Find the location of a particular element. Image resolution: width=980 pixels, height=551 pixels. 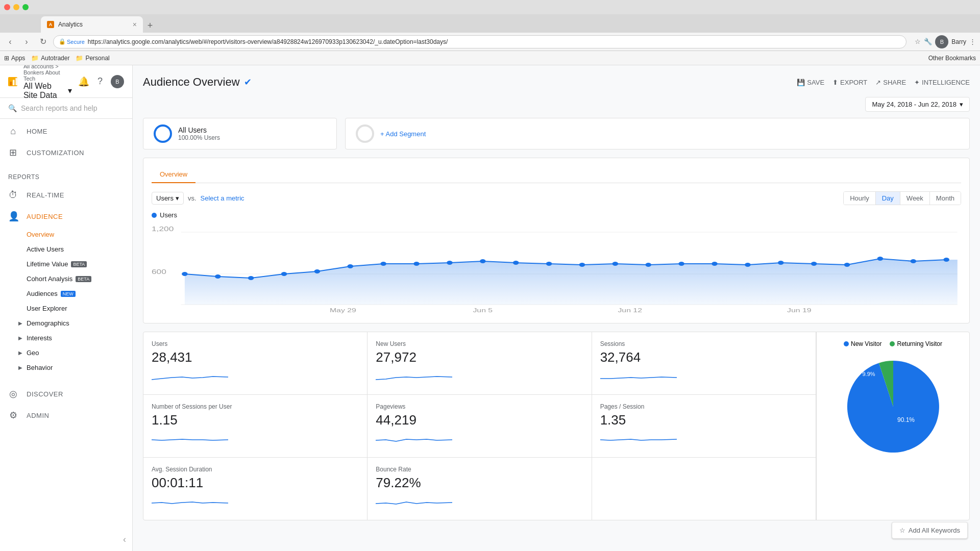

add-keywords-button: ☆ Add All Keywords is located at coordinates (930, 531).